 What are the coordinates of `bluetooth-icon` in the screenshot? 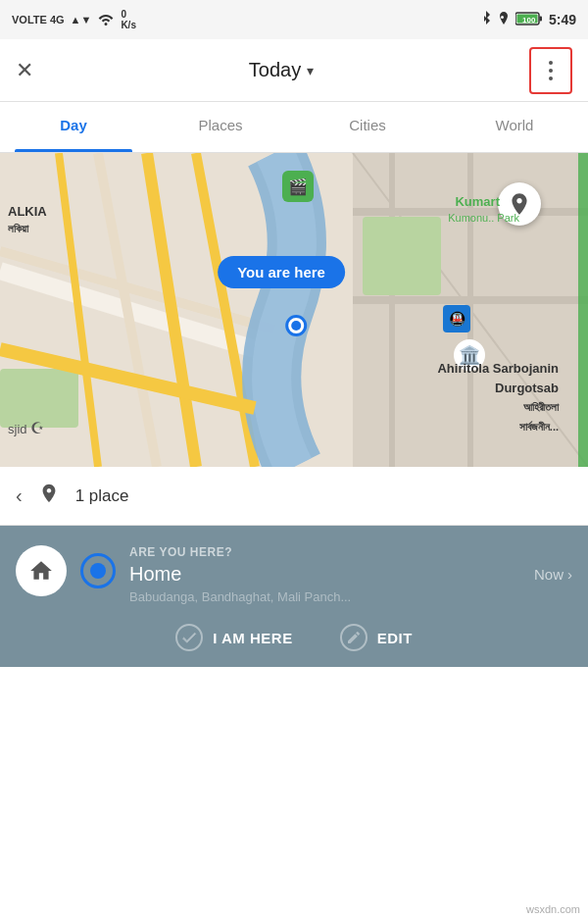 It's located at (486, 20).